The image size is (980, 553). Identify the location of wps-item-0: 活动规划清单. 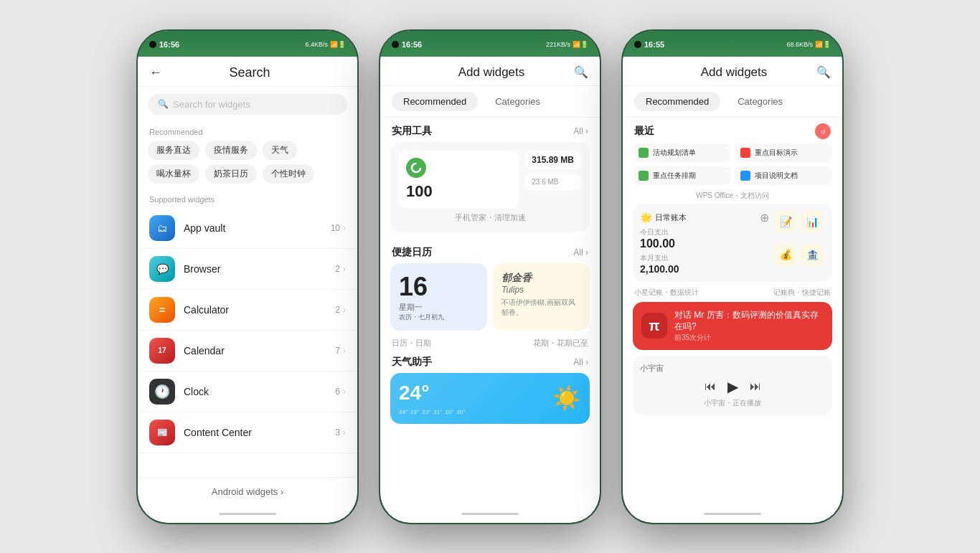
(682, 153).